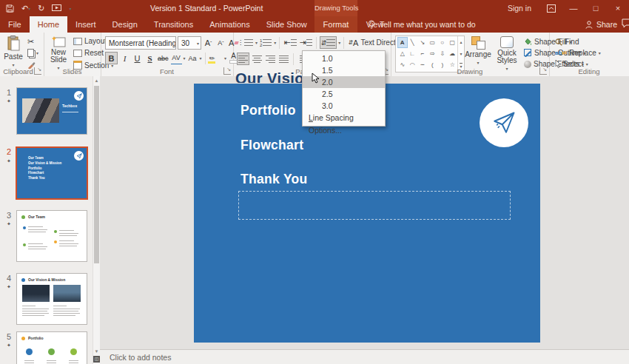  What do you see at coordinates (138, 58) in the screenshot?
I see `underline-button: U` at bounding box center [138, 58].